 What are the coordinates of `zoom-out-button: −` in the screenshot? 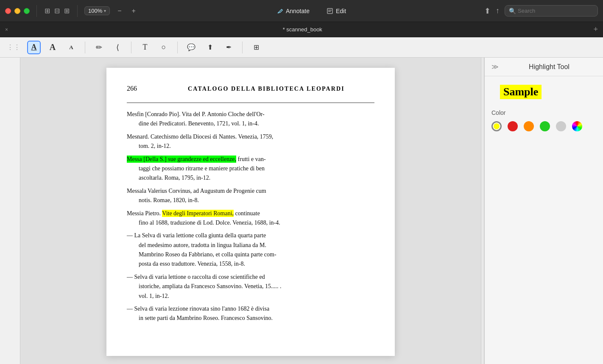 It's located at (120, 11).